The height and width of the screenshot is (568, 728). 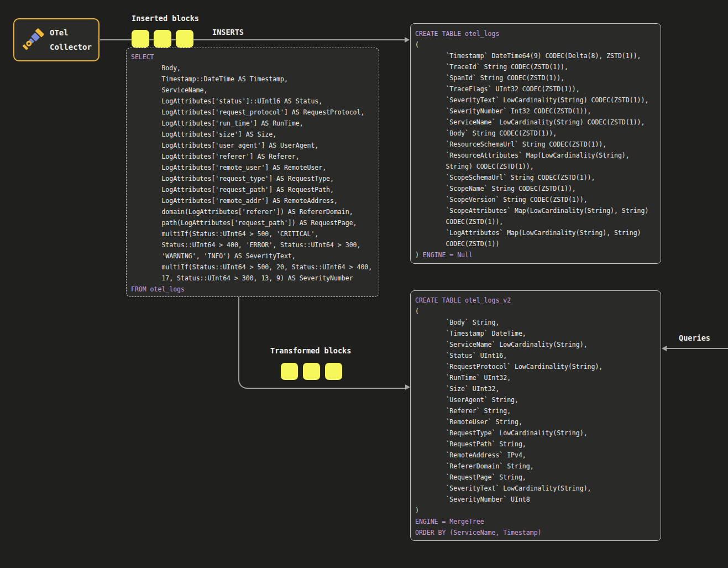 I want to click on code-line: `SeverityText` LowCardinality(String),, so click(x=536, y=488).